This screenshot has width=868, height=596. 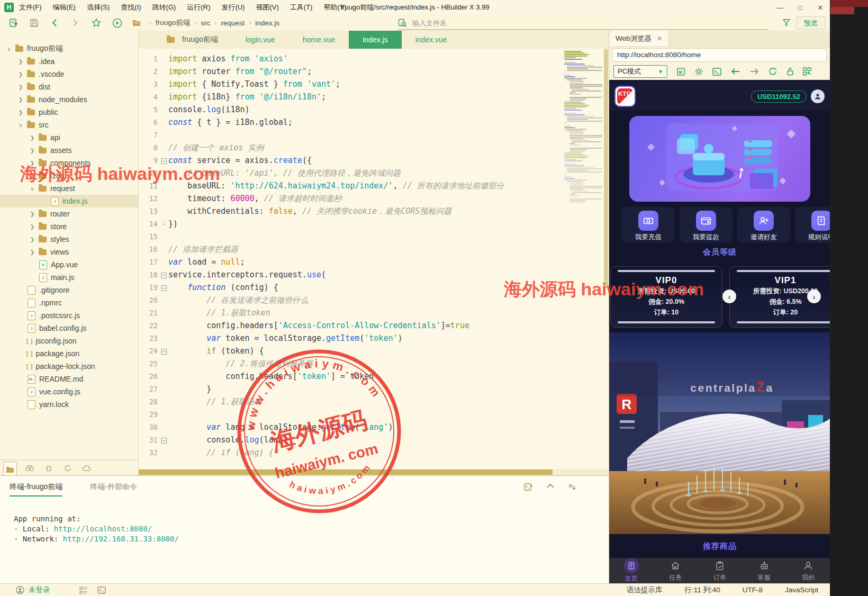 I want to click on terminal-link: http://localhost:8080/, so click(x=103, y=529).